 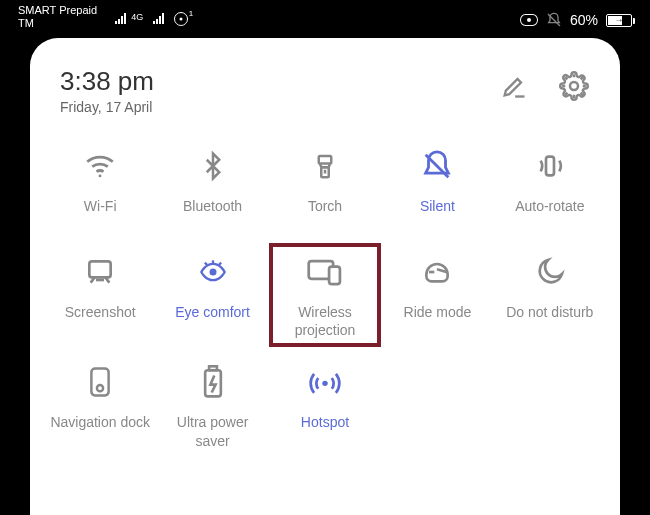 I want to click on tile-label: Wi-Fi, so click(x=100, y=206).